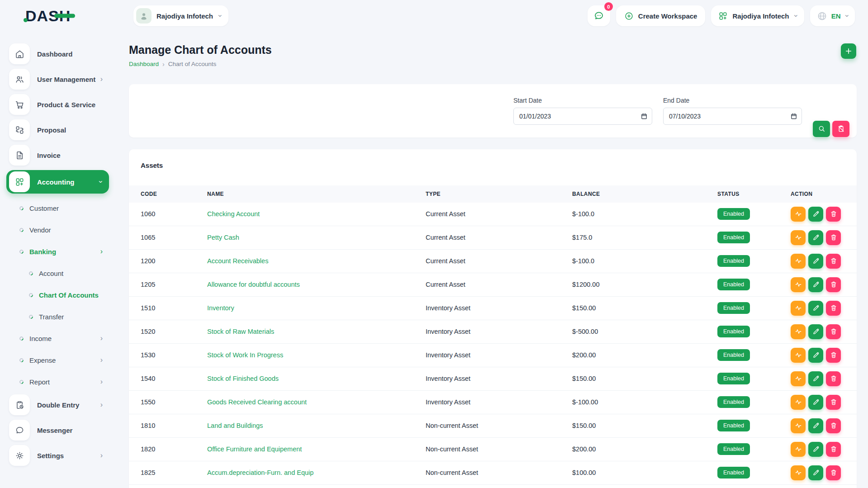  I want to click on account-name-link: Goods Received Clearing account, so click(317, 402).